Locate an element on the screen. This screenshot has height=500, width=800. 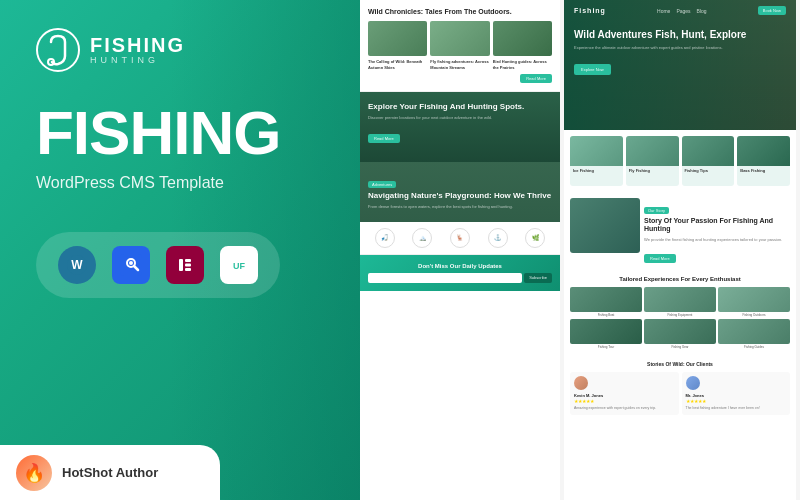
nature-section: Adventures Navigating Nature's Playgroun… is located at coordinates (460, 192).